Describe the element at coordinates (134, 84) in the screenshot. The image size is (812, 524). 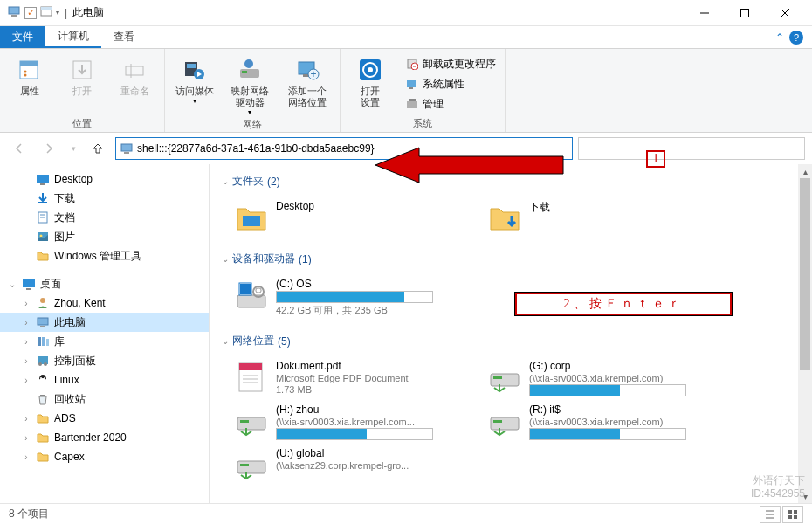
I see `rename-button: 重命名` at that location.